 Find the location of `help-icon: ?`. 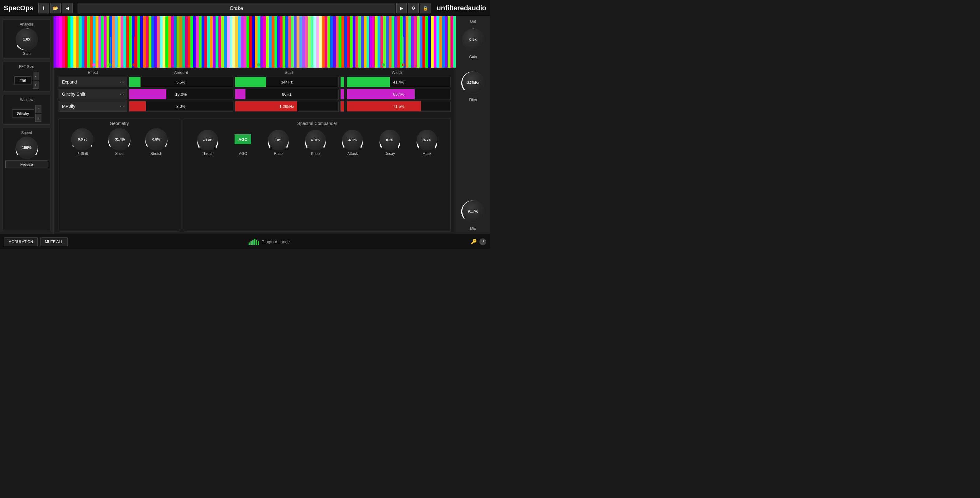

help-icon: ? is located at coordinates (483, 242).